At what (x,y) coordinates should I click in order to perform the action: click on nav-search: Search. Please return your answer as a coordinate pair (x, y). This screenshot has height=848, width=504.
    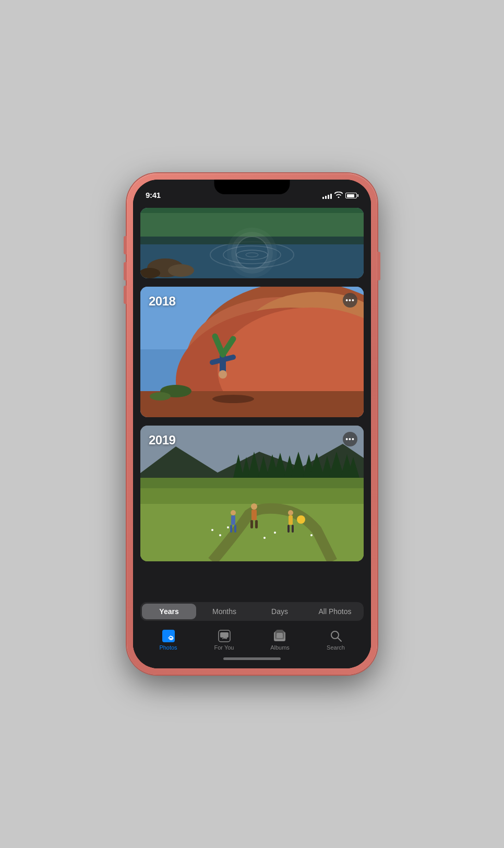
    Looking at the image, I should click on (336, 640).